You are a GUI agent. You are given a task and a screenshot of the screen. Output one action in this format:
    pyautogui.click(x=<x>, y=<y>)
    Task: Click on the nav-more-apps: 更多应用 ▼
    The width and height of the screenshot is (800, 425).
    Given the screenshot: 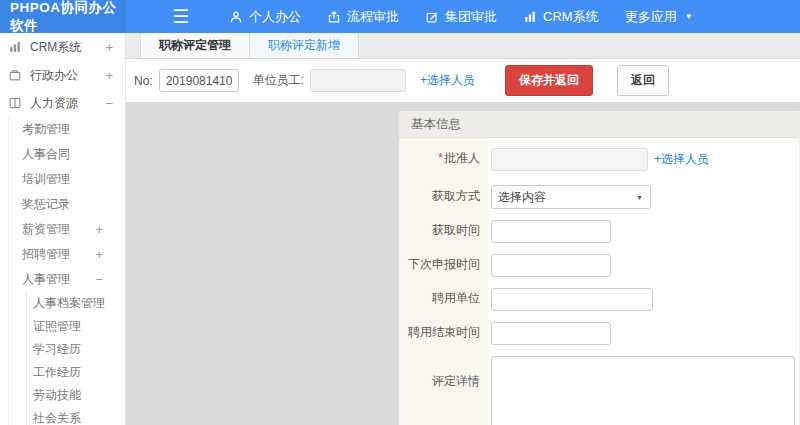 What is the action you would take?
    pyautogui.click(x=659, y=17)
    